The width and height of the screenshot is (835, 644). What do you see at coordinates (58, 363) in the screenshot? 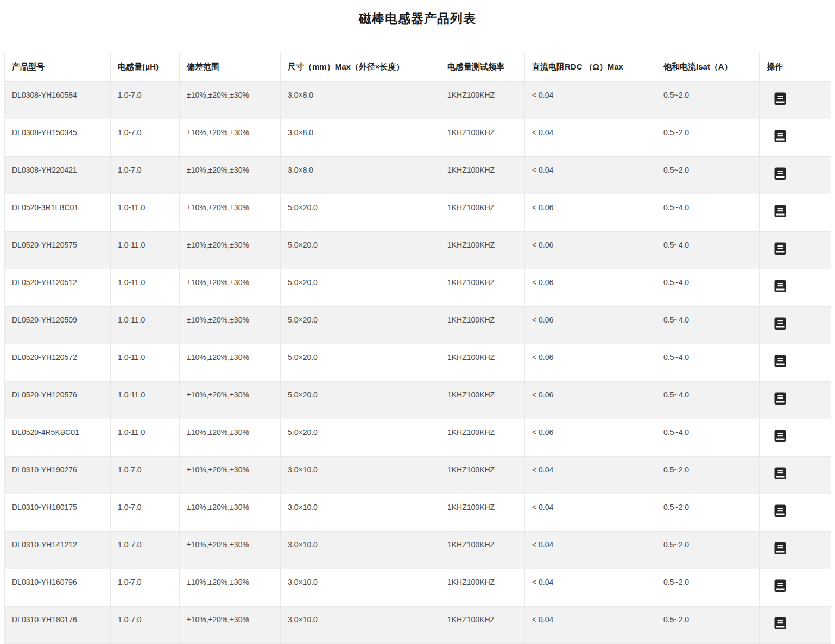
I see `cell-product-model: DL0520-YH120572` at bounding box center [58, 363].